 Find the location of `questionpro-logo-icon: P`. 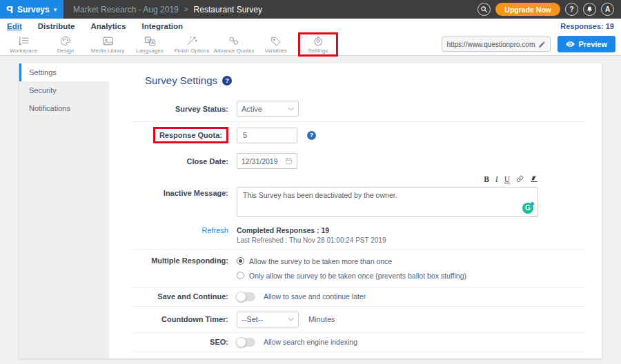

questionpro-logo-icon: P is located at coordinates (10, 10).